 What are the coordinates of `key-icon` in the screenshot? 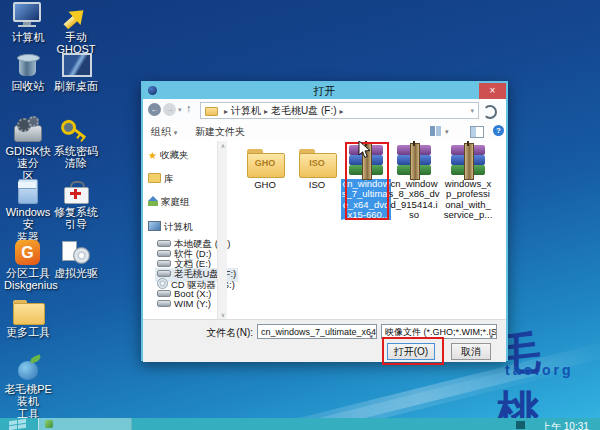 It's located at (76, 130).